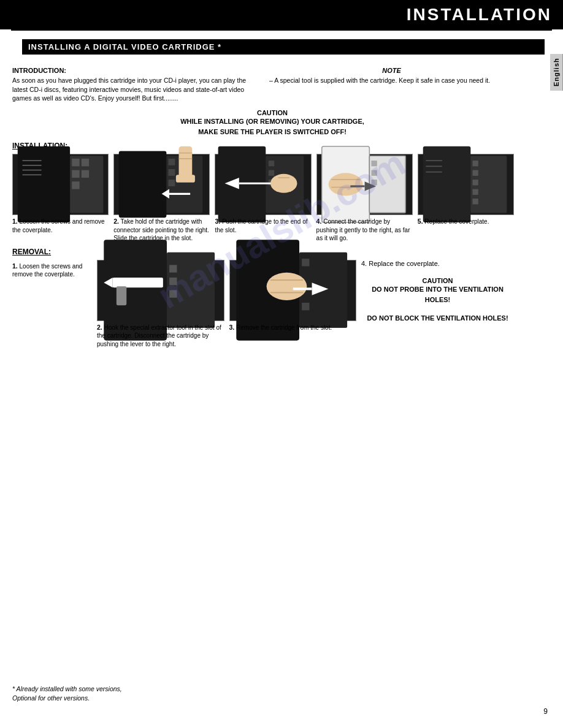 This screenshot has height=728, width=563. I want to click on install-step-1: 1. Loosen the screws and remove the cove…, so click(60, 199).